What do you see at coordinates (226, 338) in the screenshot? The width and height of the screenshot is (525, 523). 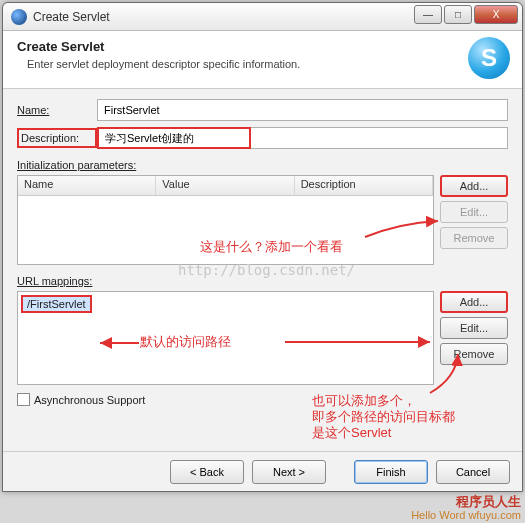 I see `url-mappings-list: /FirstServlet` at bounding box center [226, 338].